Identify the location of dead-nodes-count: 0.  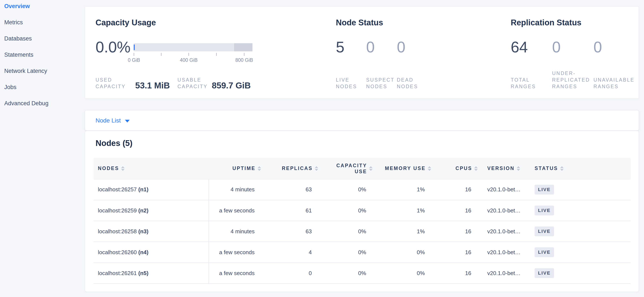
(401, 47).